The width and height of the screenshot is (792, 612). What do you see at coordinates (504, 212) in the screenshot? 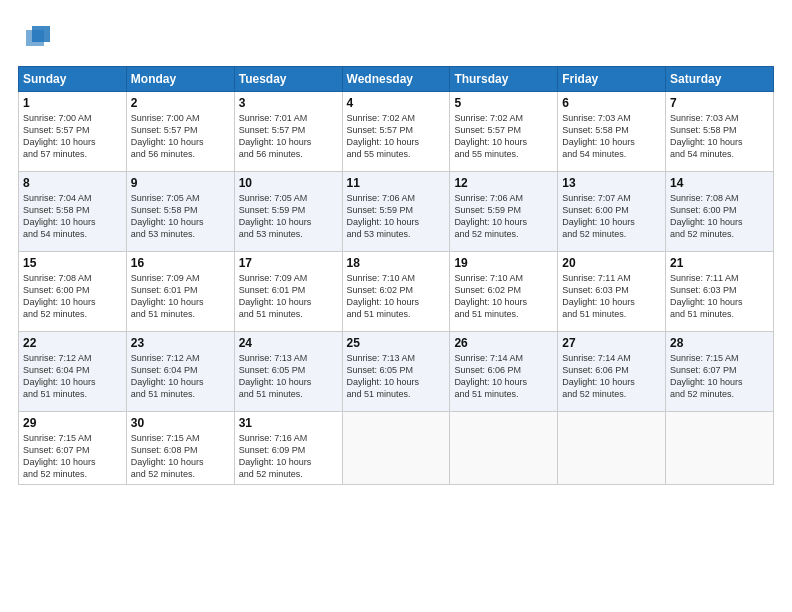
I see `calendar-cell: 12Sunrise: 7:06 AM Sunset: 5:59 PM Dayli…` at bounding box center [504, 212].